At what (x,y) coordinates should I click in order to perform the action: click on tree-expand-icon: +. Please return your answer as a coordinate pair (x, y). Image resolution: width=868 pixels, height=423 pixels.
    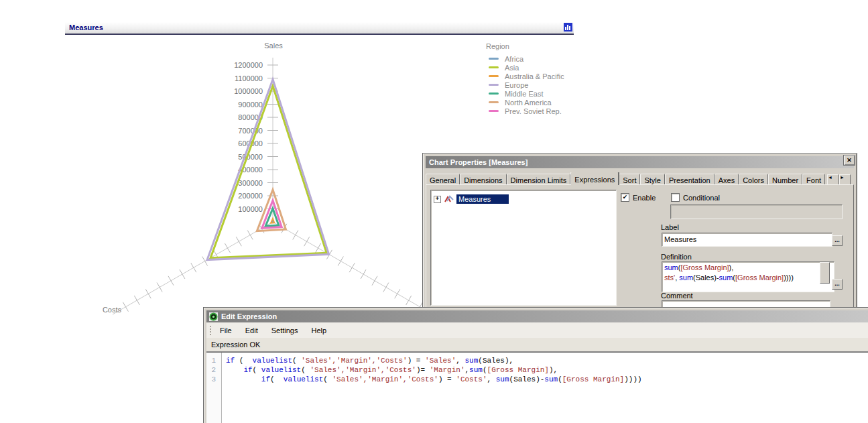
    Looking at the image, I should click on (437, 200).